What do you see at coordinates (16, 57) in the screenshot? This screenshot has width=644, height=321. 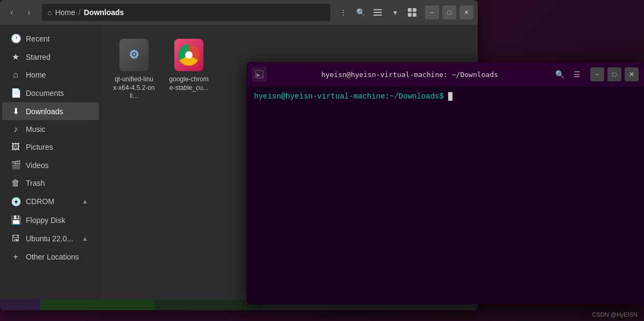 I see `starred-icon: ★` at bounding box center [16, 57].